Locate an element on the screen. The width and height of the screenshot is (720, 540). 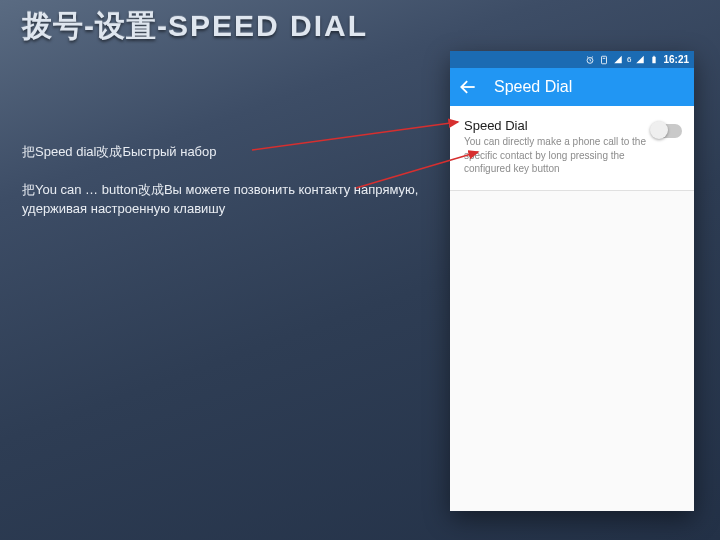
status-time: 16:21 is located at coordinates (676, 60).